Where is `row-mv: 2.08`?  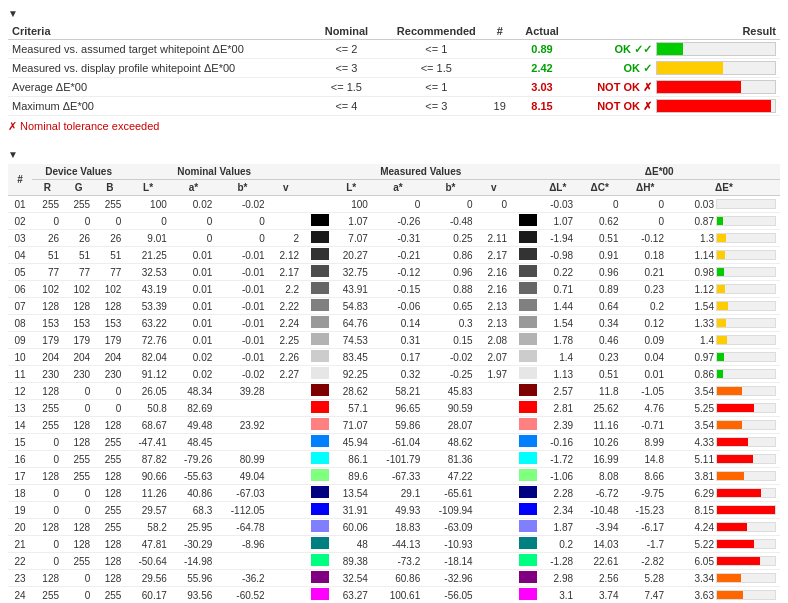
row-mv: 2.08 is located at coordinates (494, 340).